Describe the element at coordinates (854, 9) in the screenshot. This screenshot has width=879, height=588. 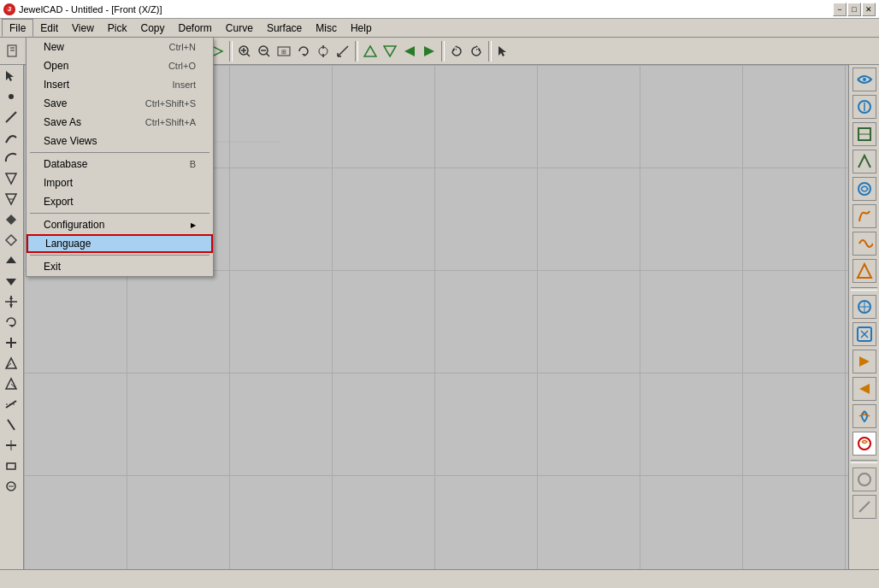
I see `maximize-button: □` at that location.